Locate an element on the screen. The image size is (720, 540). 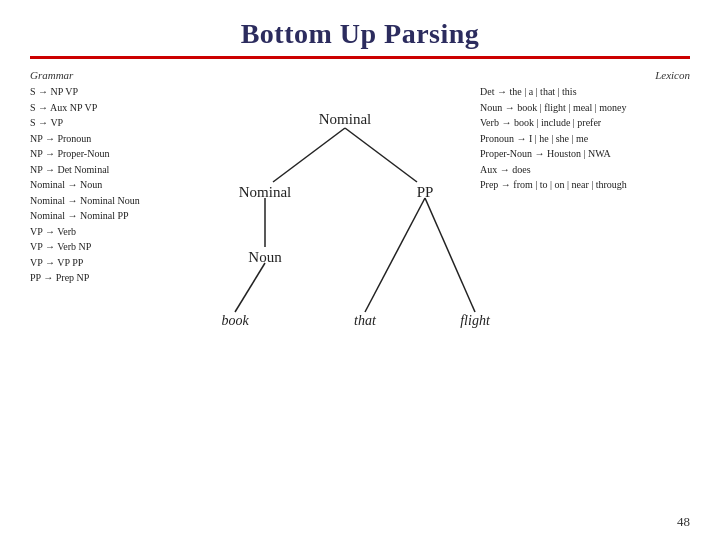
grammar-label: Grammar is located at coordinates (110, 75).